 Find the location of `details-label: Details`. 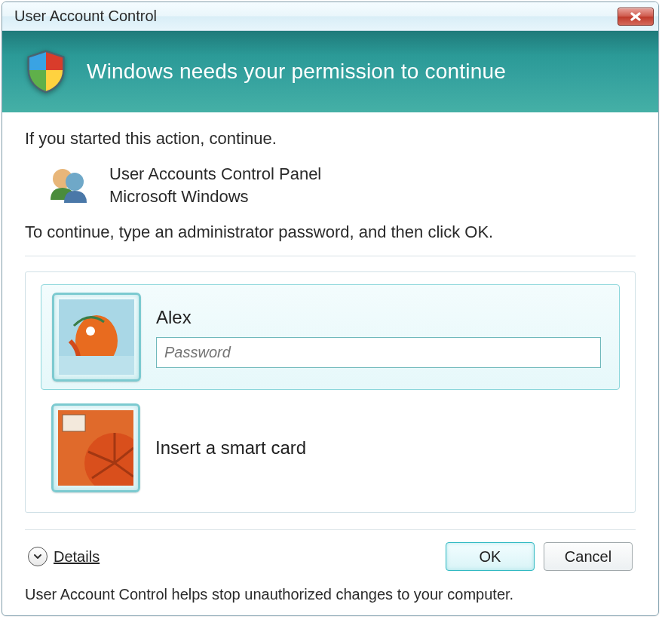

details-label: Details is located at coordinates (77, 557).